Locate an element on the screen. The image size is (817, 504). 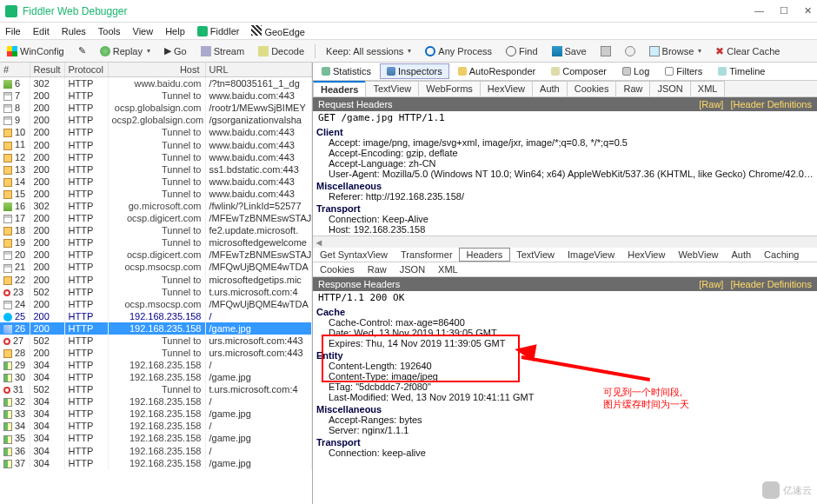
table-row: 12200HTTPTunnel towww.baidu.com:443 is located at coordinates (156, 157).